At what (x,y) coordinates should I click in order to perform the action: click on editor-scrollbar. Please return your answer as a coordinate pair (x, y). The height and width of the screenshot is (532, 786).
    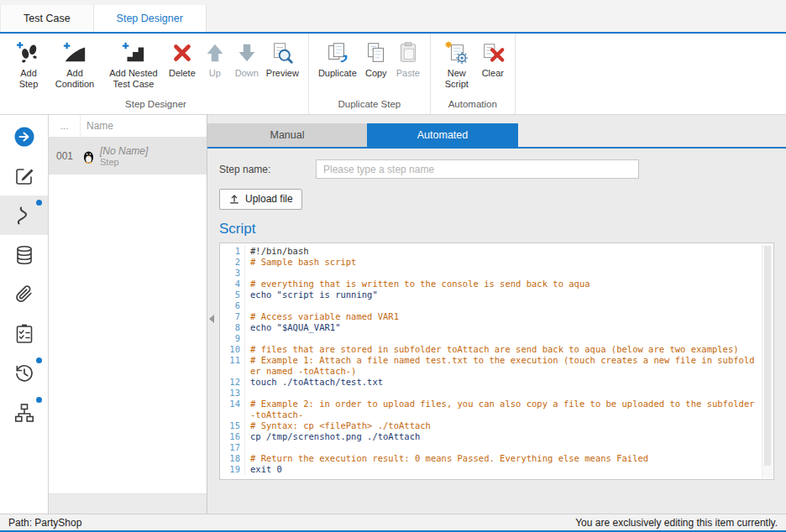
    Looking at the image, I should click on (768, 361).